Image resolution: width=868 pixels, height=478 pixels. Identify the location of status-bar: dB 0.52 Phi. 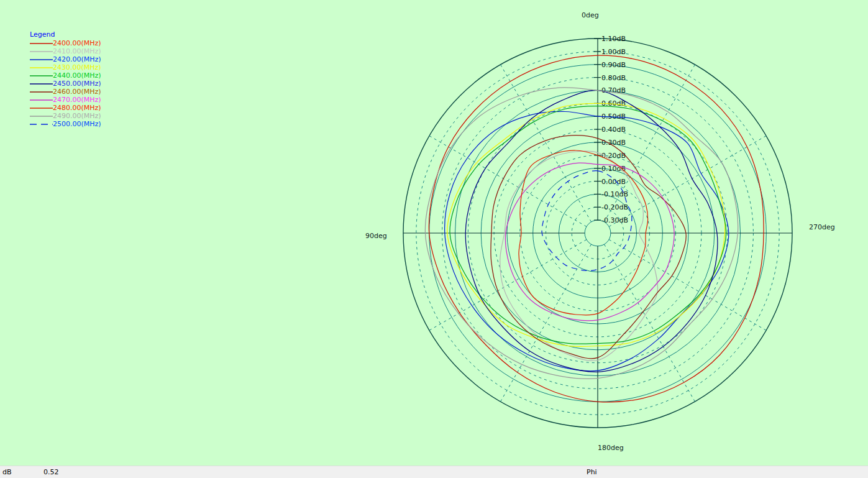
(434, 472).